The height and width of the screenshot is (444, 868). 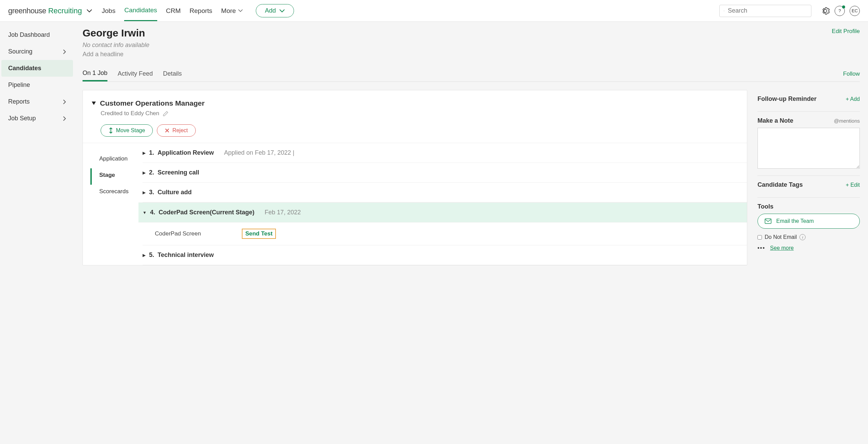 What do you see at coordinates (22, 119) in the screenshot?
I see `sidebar-item-label: Job Setup` at bounding box center [22, 119].